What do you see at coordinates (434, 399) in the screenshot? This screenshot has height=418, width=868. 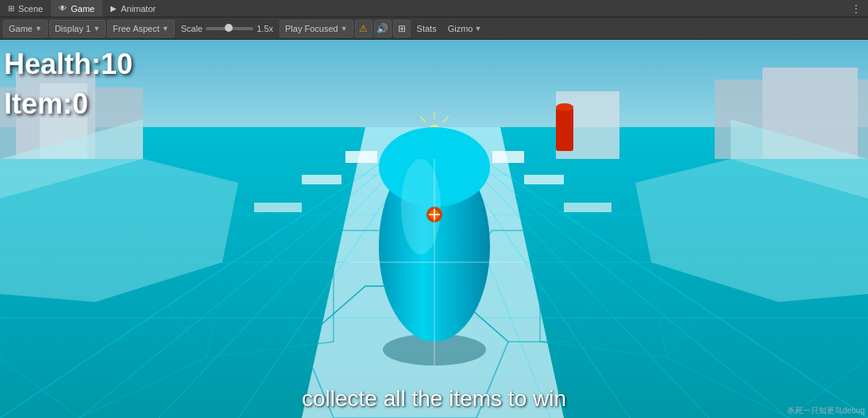 I see `bottom-instruction: collecte all the items to win` at bounding box center [434, 399].